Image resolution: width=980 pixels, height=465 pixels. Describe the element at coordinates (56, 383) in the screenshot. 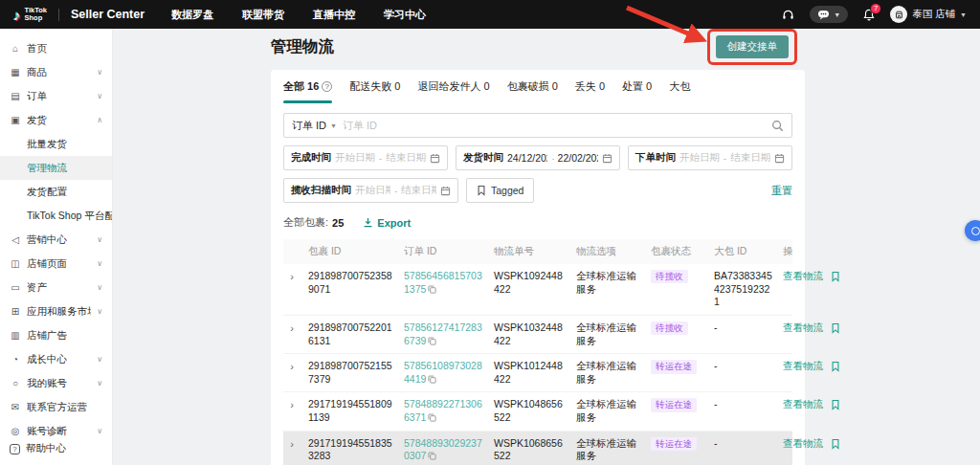

I see `sidebar-item-my-account: ○我的账号∨` at that location.